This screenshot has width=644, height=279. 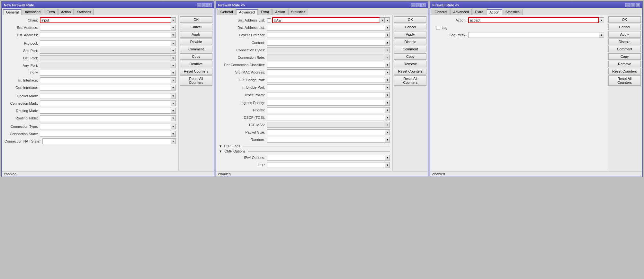 I want to click on ipv4-options-input, so click(x=328, y=158).